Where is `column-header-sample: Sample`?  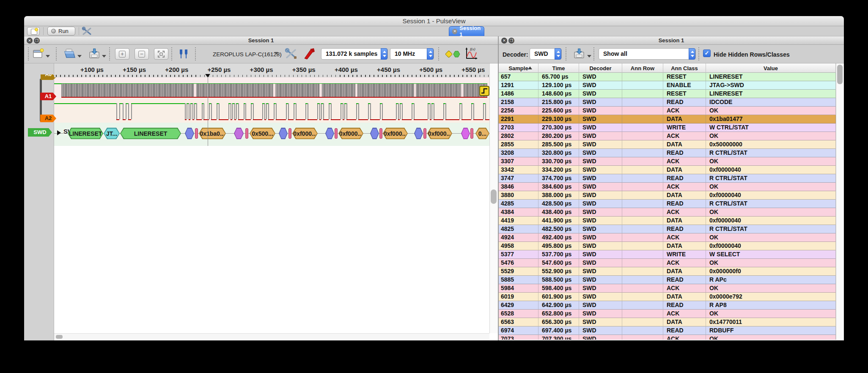
column-header-sample: Sample is located at coordinates (519, 68).